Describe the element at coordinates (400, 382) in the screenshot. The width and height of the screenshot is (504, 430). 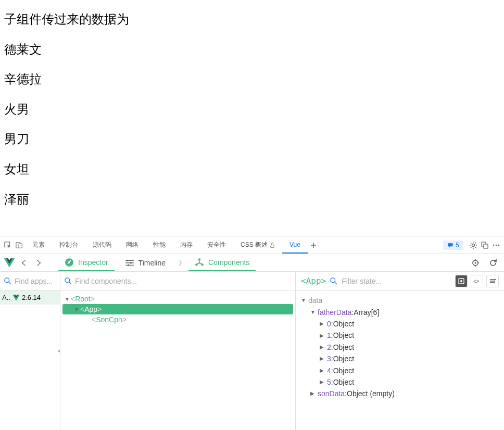
I see `state-array-item: ▶5: Object` at that location.